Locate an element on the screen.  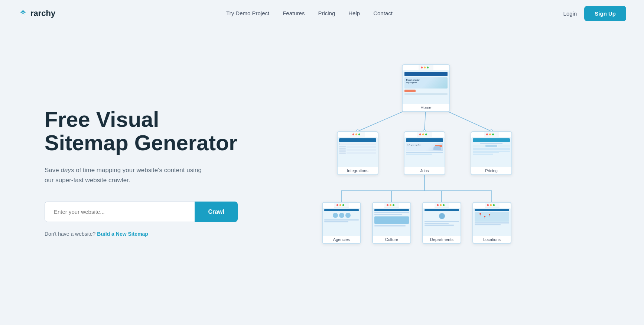
logo-link: rarchy is located at coordinates (36, 13).